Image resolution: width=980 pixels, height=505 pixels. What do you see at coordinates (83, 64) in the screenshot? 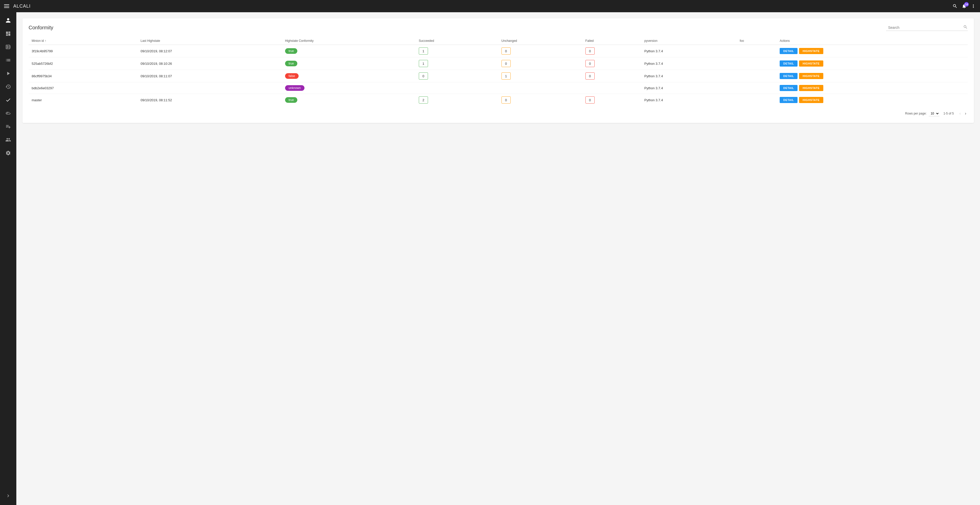
I see `cell-minion-id: 525ab5726bf2` at bounding box center [83, 64].